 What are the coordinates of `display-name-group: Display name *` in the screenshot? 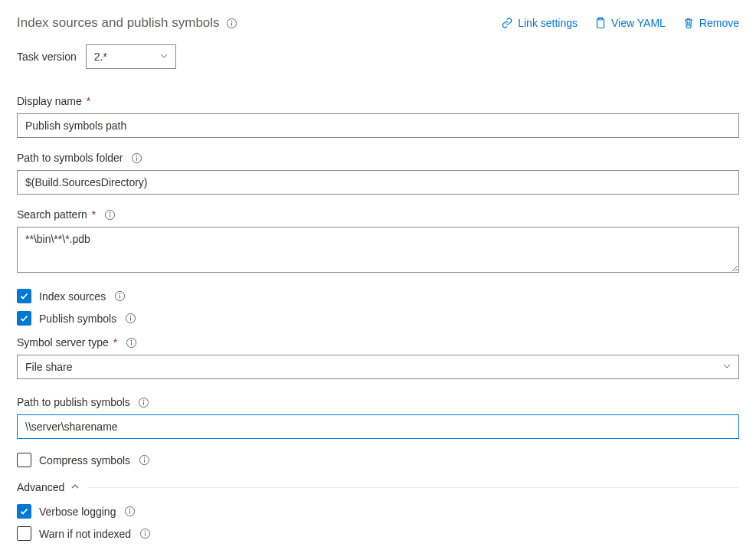 It's located at (378, 116).